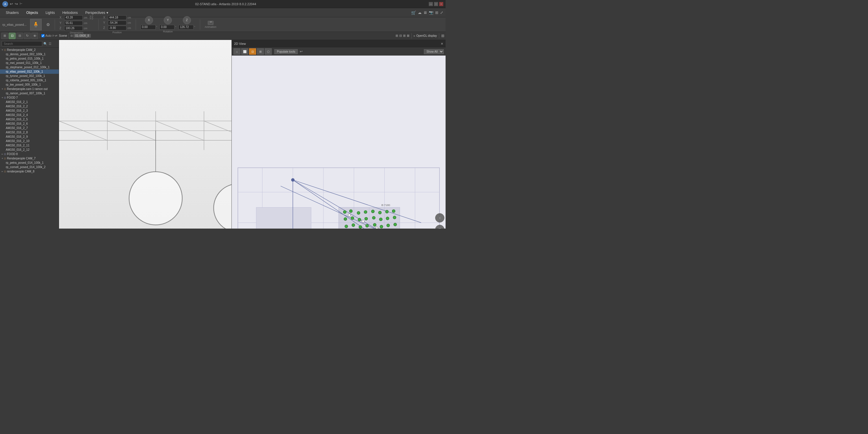 This screenshot has height=434, width=868. Describe the element at coordinates (441, 4) in the screenshot. I see `close-button: ×` at that location.